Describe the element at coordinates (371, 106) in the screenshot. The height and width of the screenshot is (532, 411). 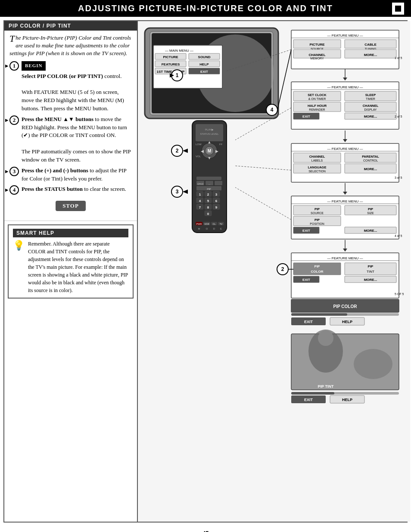
I see `svg-text: CHANNEL` at that location.